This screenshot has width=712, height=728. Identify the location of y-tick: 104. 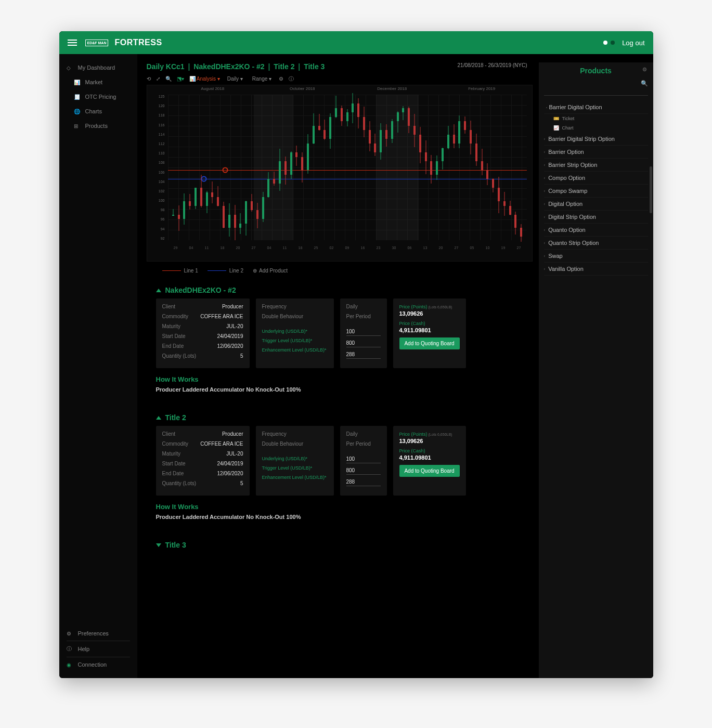
(158, 182).